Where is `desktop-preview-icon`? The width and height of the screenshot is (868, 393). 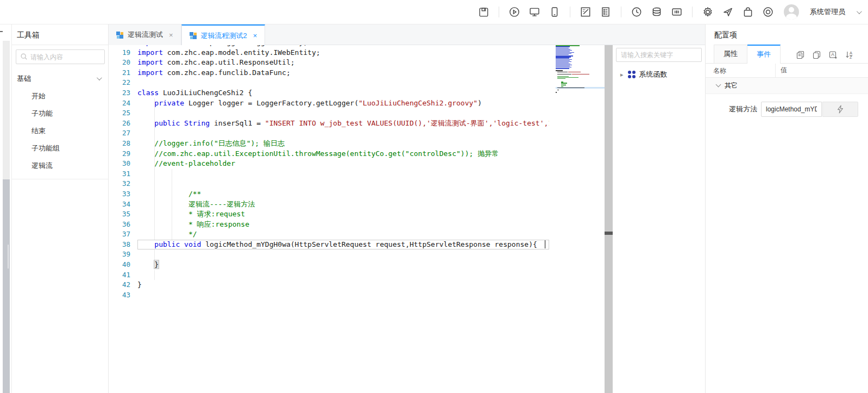
desktop-preview-icon is located at coordinates (534, 12).